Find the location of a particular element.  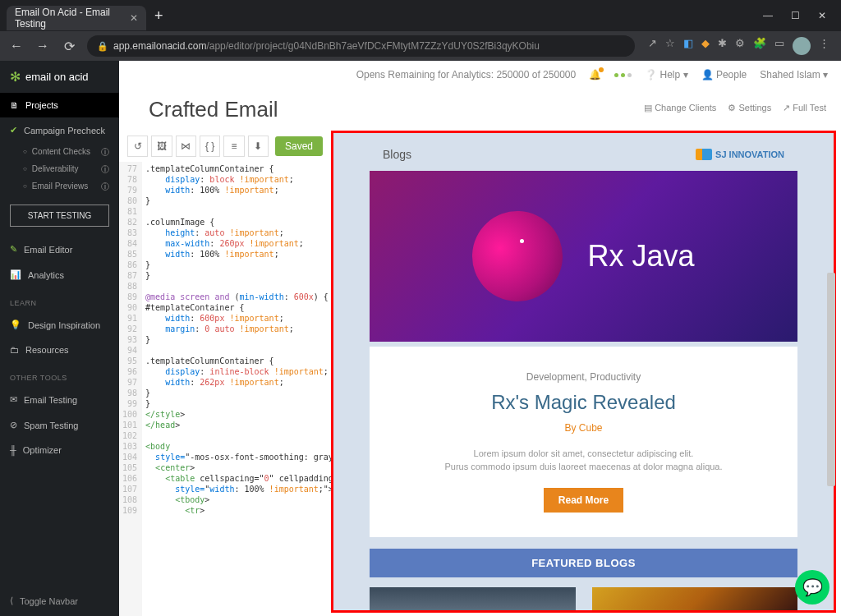

user-menu: Shahed Islam ▾ is located at coordinates (793, 75).